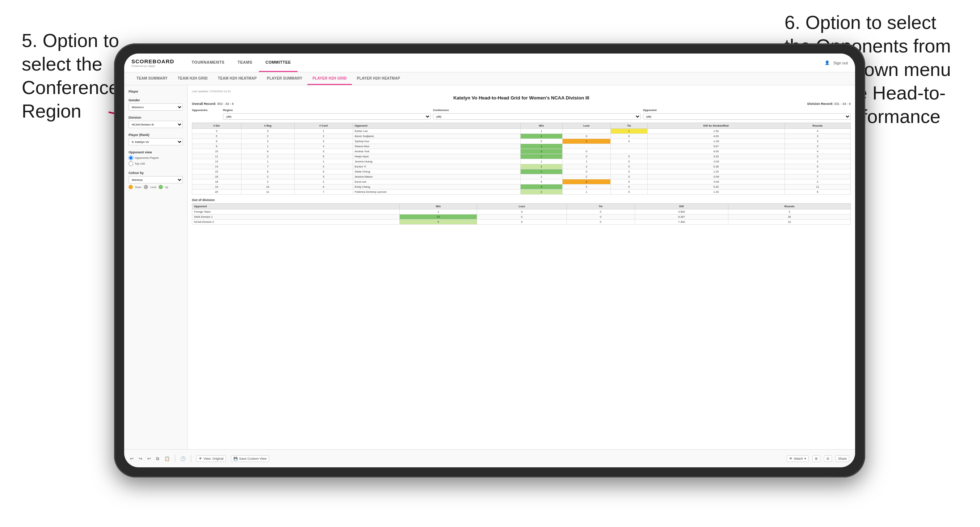 Image resolution: width=980 pixels, height=527 pixels. I want to click on view-icon: 👁, so click(200, 459).